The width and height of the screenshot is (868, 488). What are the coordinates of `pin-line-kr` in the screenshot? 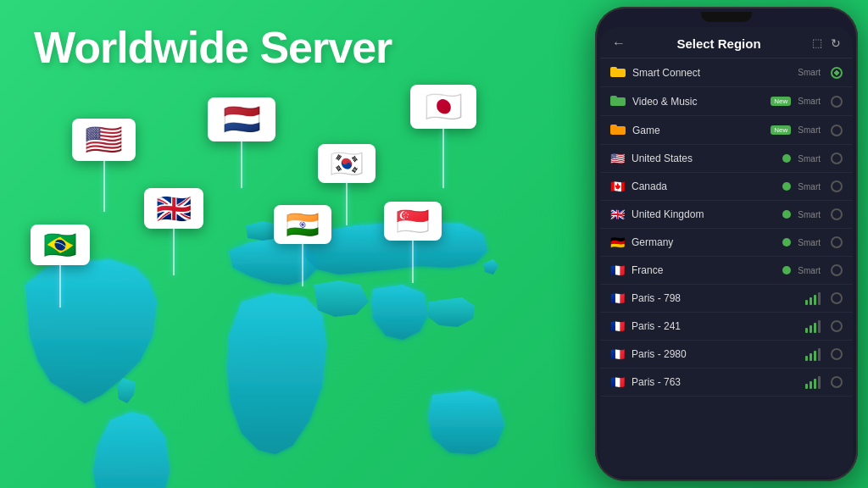 It's located at (347, 204).